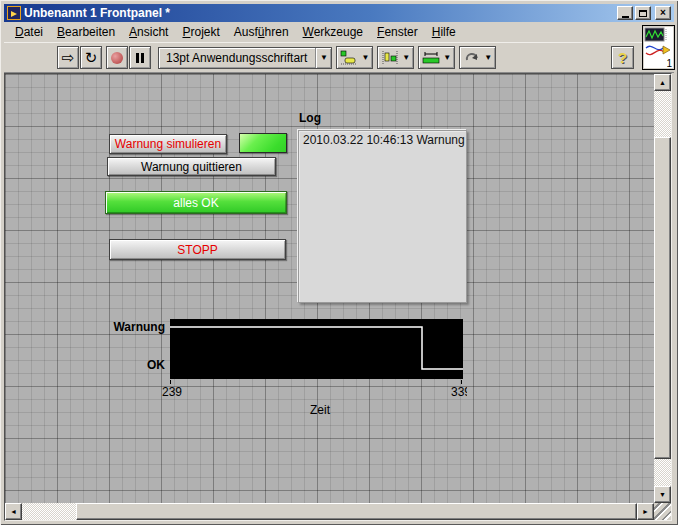 This screenshot has width=678, height=525. What do you see at coordinates (643, 14) in the screenshot?
I see `maximize-icon` at bounding box center [643, 14].